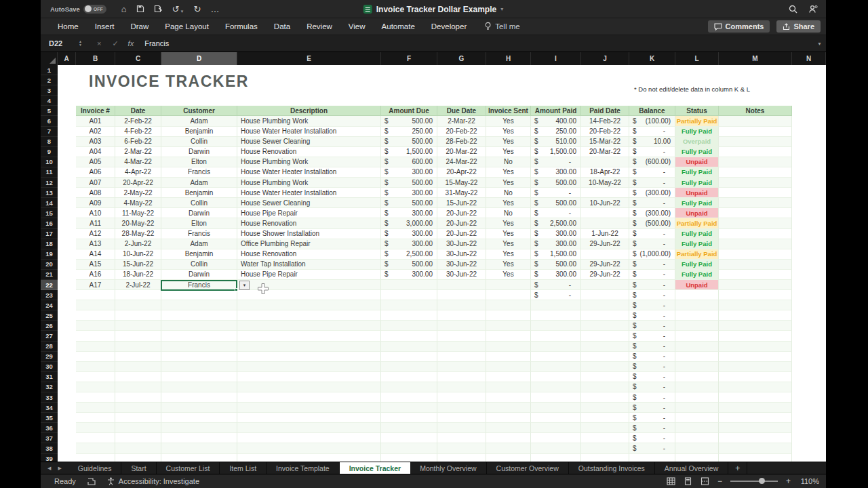  Describe the element at coordinates (66, 367) in the screenshot. I see `cell-A30` at that location.